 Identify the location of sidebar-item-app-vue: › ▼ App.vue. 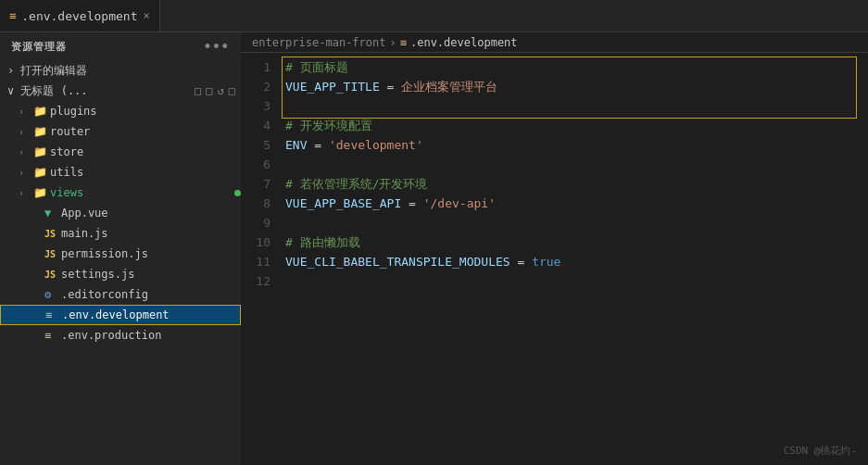
(120, 213).